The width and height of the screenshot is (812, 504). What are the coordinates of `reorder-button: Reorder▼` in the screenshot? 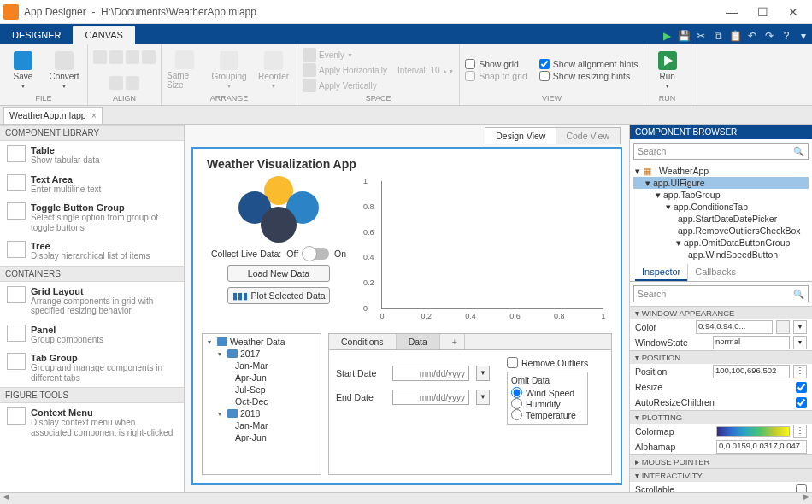 It's located at (274, 70).